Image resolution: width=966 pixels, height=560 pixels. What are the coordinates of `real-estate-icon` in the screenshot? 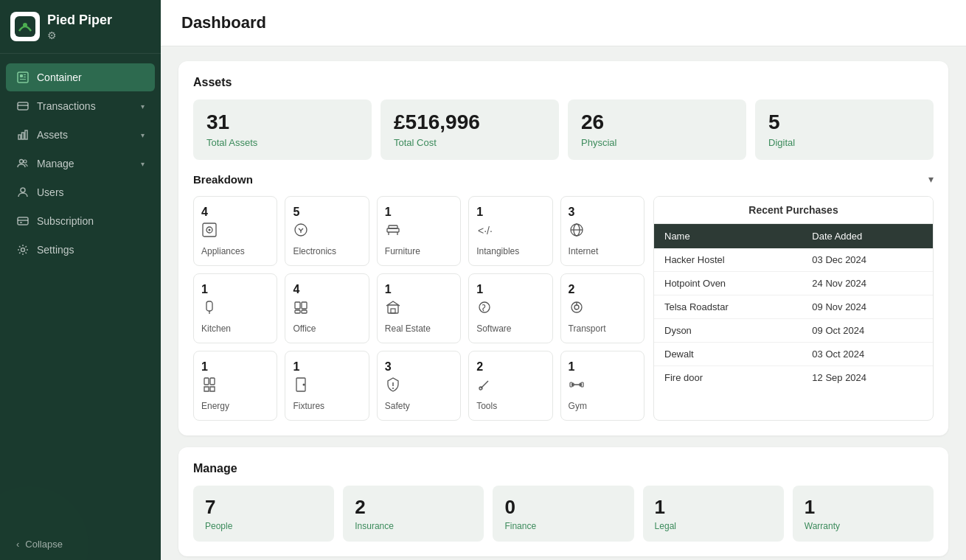 It's located at (393, 309).